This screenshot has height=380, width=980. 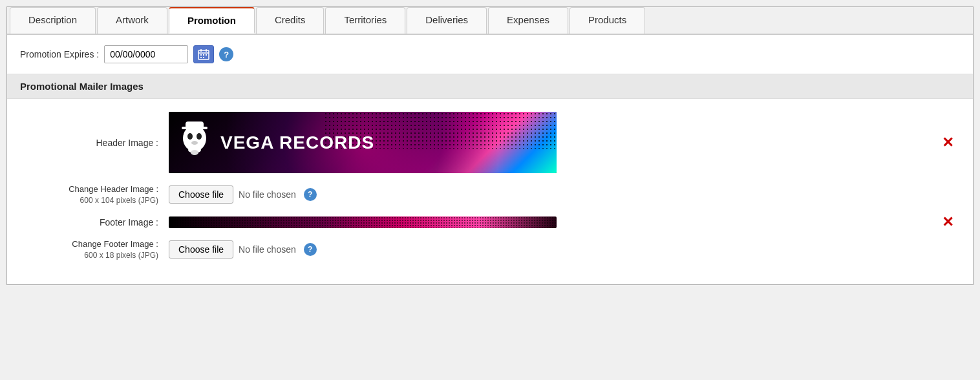 What do you see at coordinates (201, 249) in the screenshot?
I see `choose-footer-file-button: Choose file` at bounding box center [201, 249].